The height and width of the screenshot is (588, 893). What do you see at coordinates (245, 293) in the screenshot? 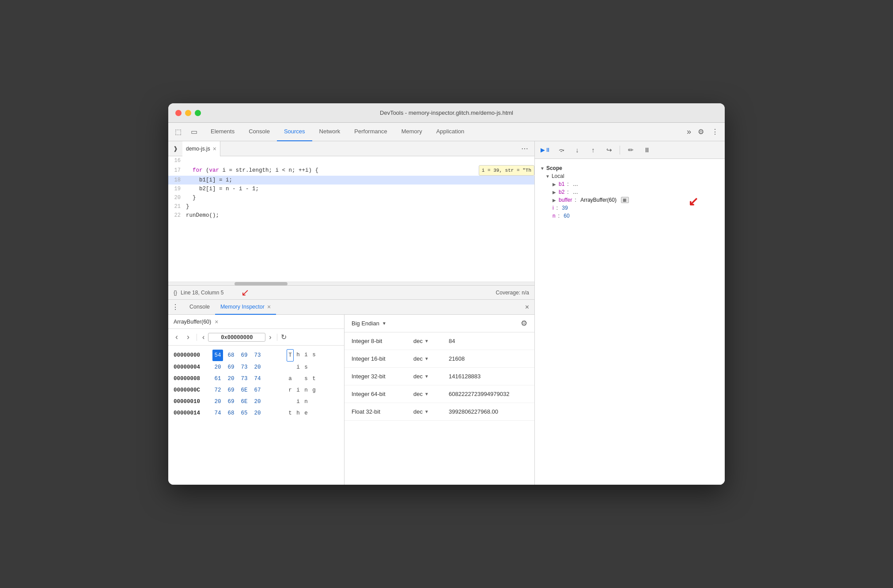
I see `red-arrow-annotation-1: ↙` at bounding box center [245, 293].